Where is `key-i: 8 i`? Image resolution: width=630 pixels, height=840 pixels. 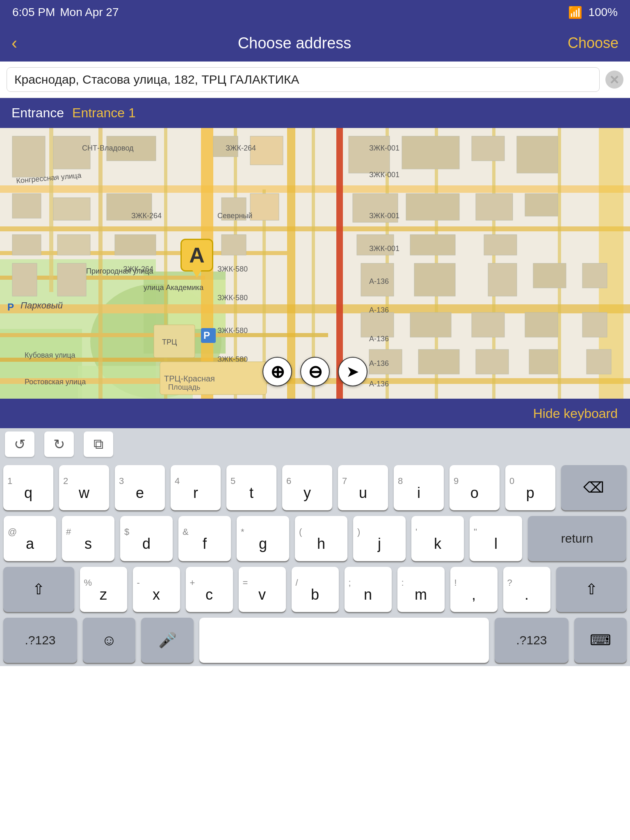
key-i: 8 i is located at coordinates (419, 488).